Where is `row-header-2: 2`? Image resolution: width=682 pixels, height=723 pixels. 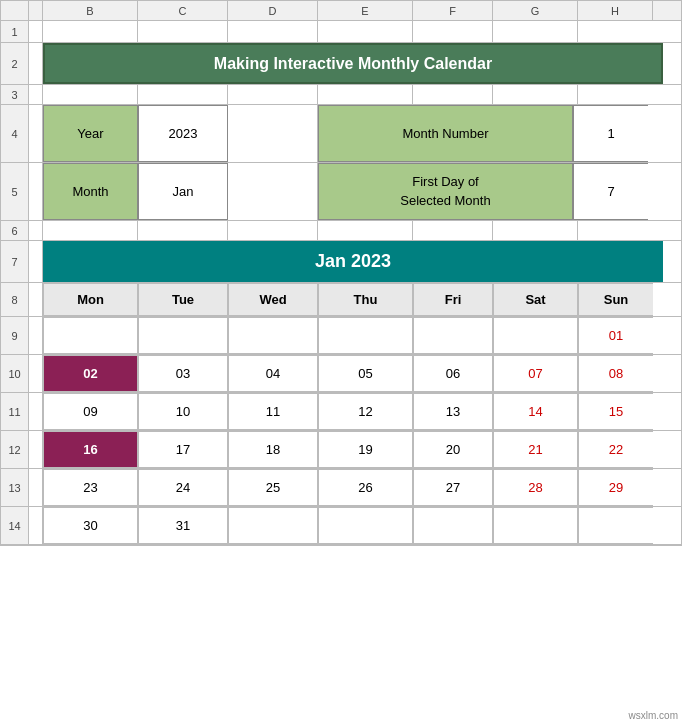 row-header-2: 2 is located at coordinates (15, 64).